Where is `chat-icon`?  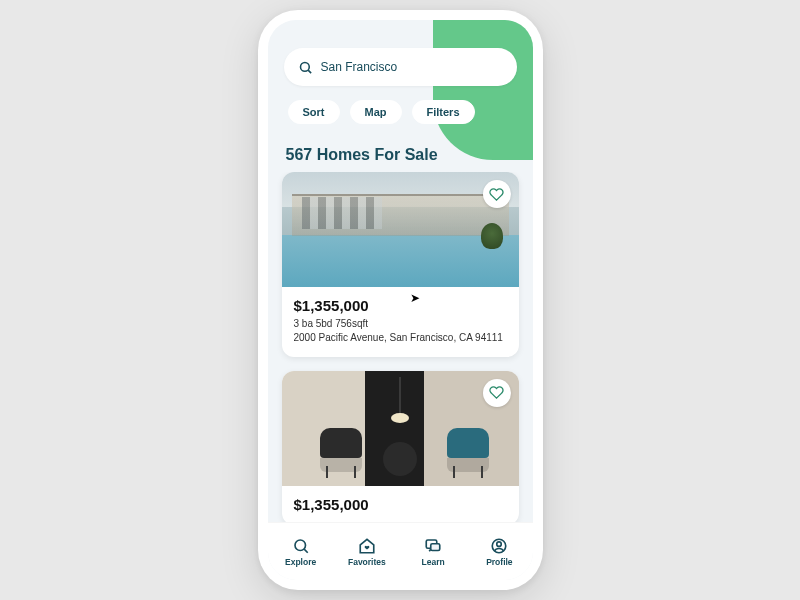 chat-icon is located at coordinates (433, 546).